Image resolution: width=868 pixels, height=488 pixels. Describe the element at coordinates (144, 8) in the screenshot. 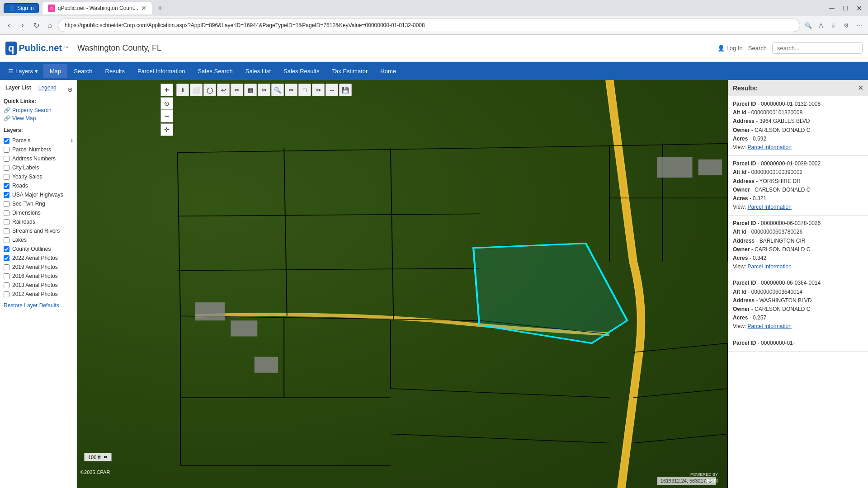

I see `tab-close-button: ✕` at that location.